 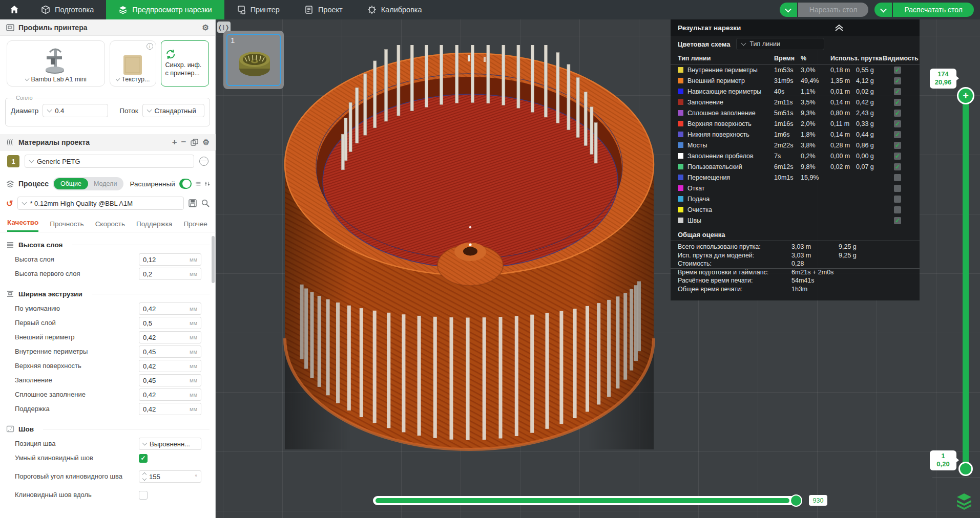 What do you see at coordinates (824, 10) in the screenshot?
I see `slice-split-button: Нарезать стол` at bounding box center [824, 10].